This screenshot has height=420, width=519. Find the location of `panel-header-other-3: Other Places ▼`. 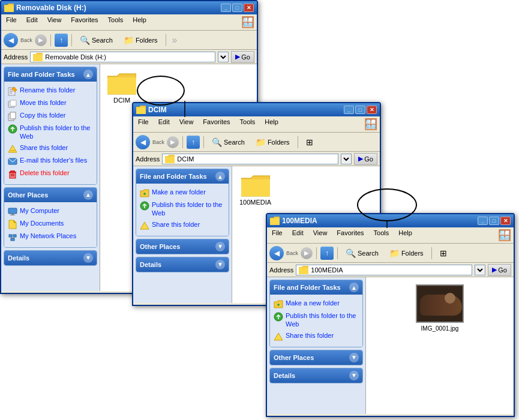

panel-header-other-3: Other Places ▼ is located at coordinates (316, 358).